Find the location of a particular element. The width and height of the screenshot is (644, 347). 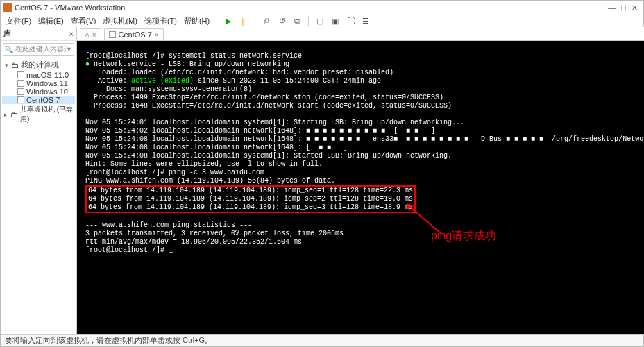

annotation-text: ping请求成功 is located at coordinates (464, 236).